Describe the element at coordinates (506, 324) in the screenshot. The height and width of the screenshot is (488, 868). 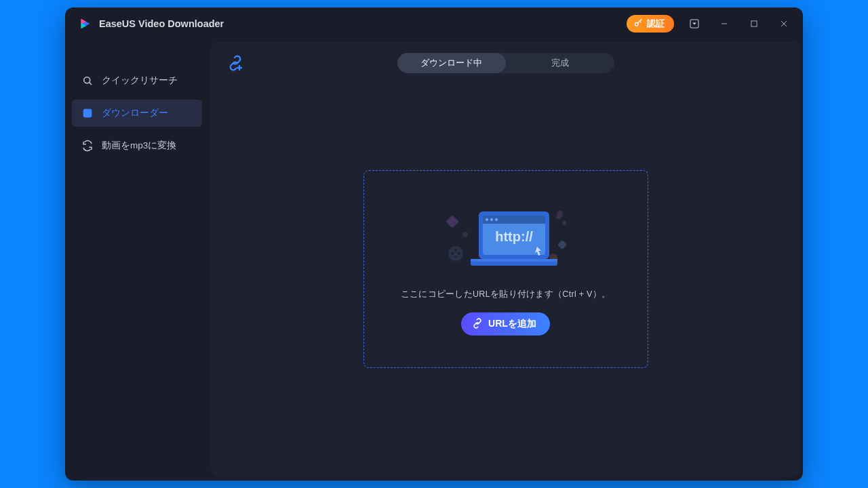
I see `add-url-button: URLを追加` at that location.